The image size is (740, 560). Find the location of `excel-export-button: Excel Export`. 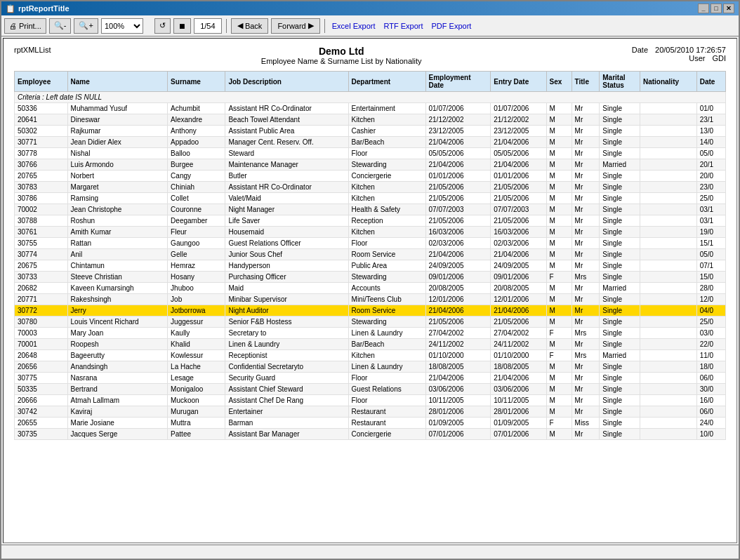

excel-export-button: Excel Export is located at coordinates (354, 26).